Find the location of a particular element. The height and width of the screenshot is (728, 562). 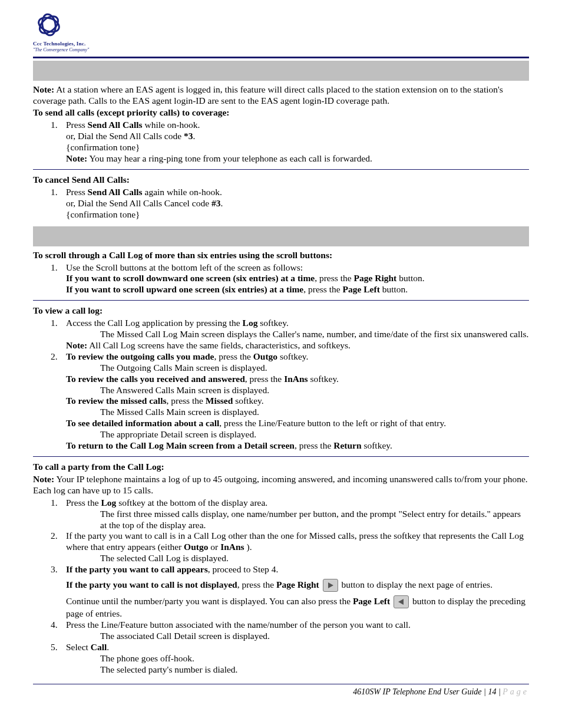

page-right-icon is located at coordinates (330, 585).